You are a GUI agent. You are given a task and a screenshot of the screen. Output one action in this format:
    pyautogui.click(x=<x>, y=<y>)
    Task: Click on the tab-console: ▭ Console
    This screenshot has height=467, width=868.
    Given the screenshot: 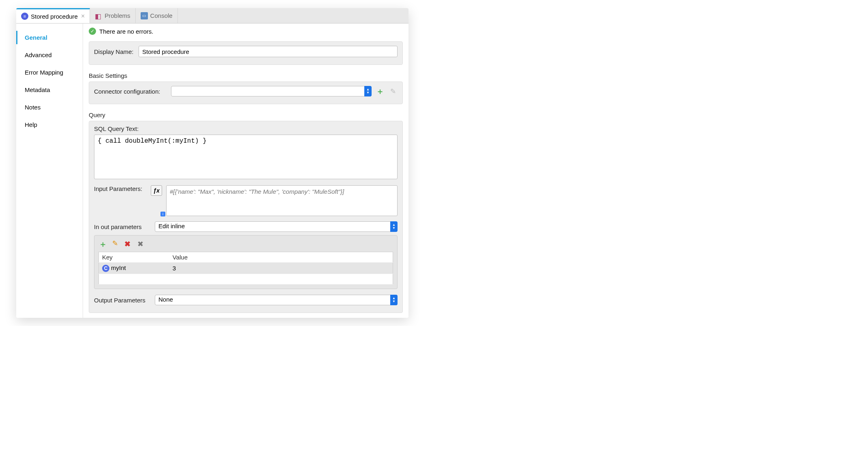 What is the action you would take?
    pyautogui.click(x=157, y=15)
    